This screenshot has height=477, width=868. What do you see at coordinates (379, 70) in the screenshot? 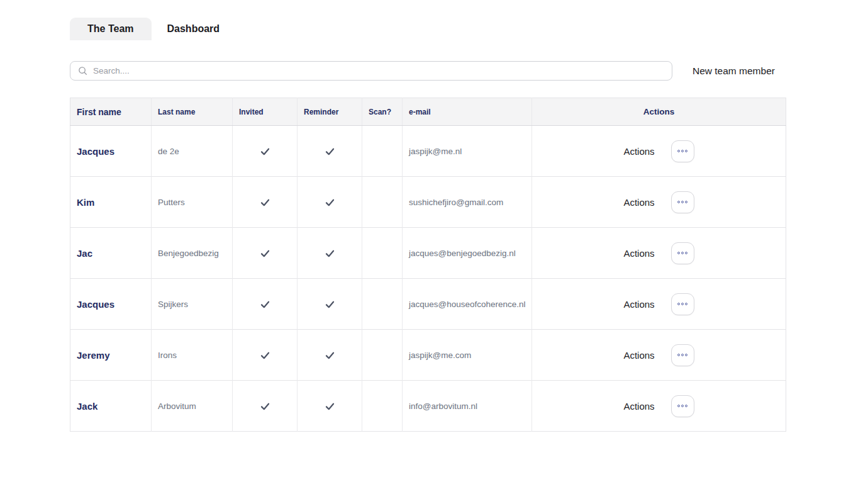
I see `search-input` at bounding box center [379, 70].